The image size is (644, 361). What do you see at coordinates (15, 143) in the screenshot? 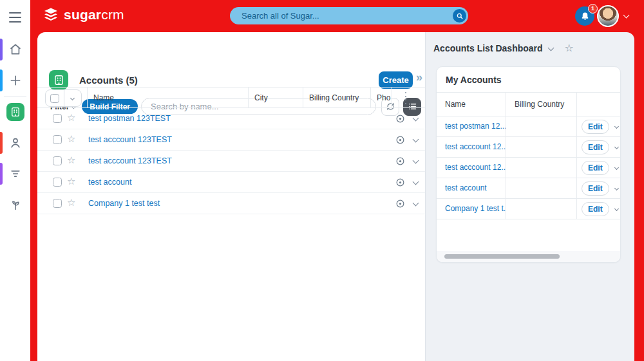
I see `sidebar-item-contacts` at bounding box center [15, 143].